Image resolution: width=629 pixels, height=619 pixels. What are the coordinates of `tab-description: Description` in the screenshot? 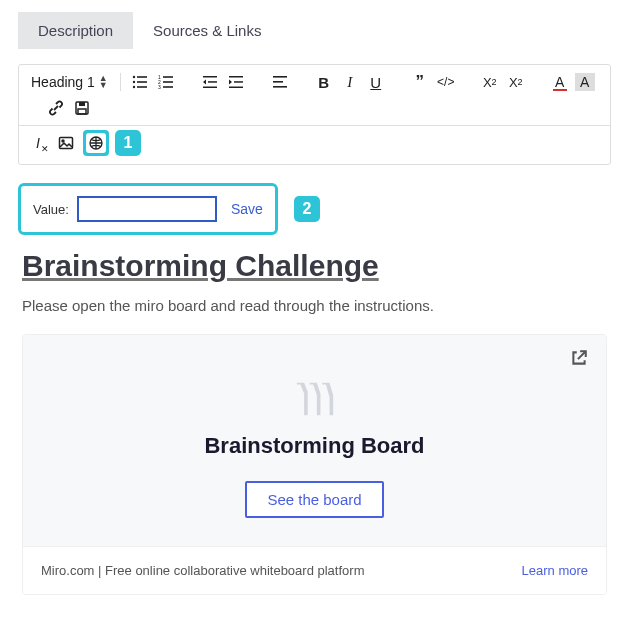 It's located at (76, 30).